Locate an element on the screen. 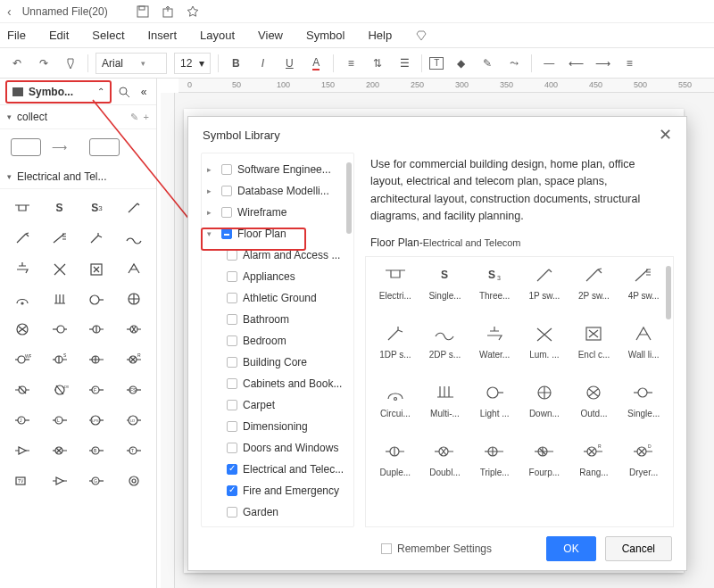 This screenshot has height=588, width=714. symbol-item: R is located at coordinates (134, 360).